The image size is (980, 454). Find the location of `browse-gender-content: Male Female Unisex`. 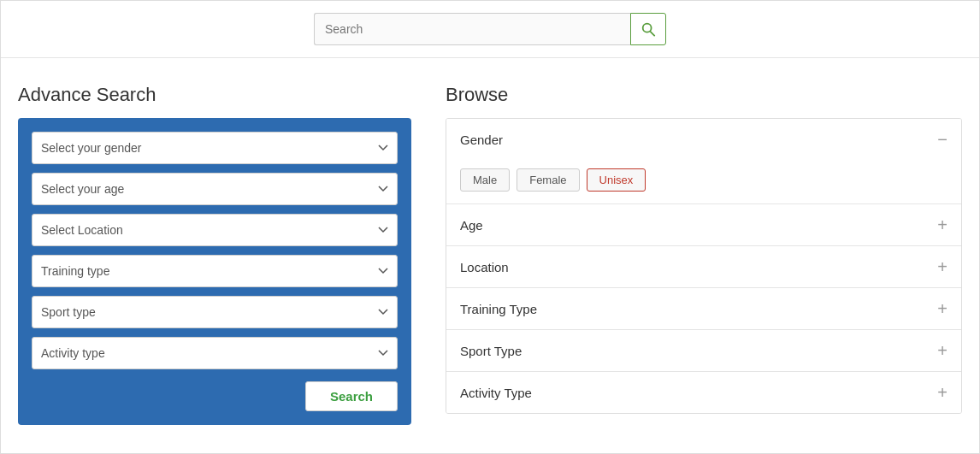

browse-gender-content: Male Female Unisex is located at coordinates (704, 181).